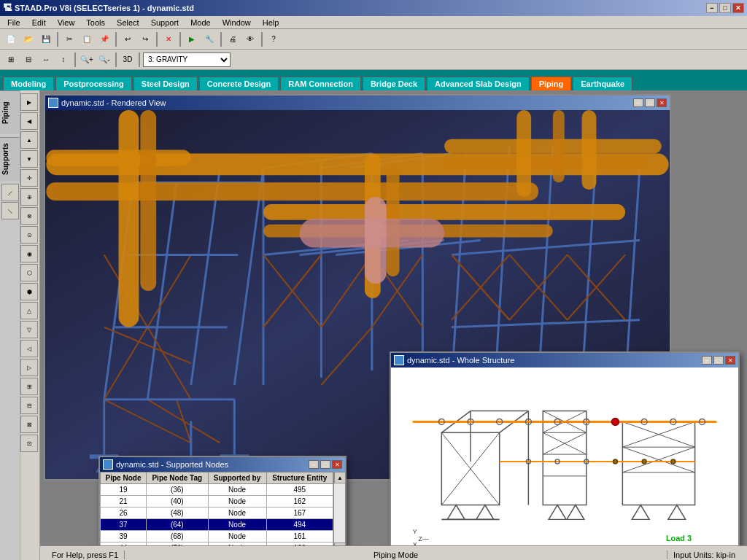 Image resolution: width=747 pixels, height=560 pixels. Describe the element at coordinates (299, 502) in the screenshot. I see `cell-structure-entity: 162` at that location.